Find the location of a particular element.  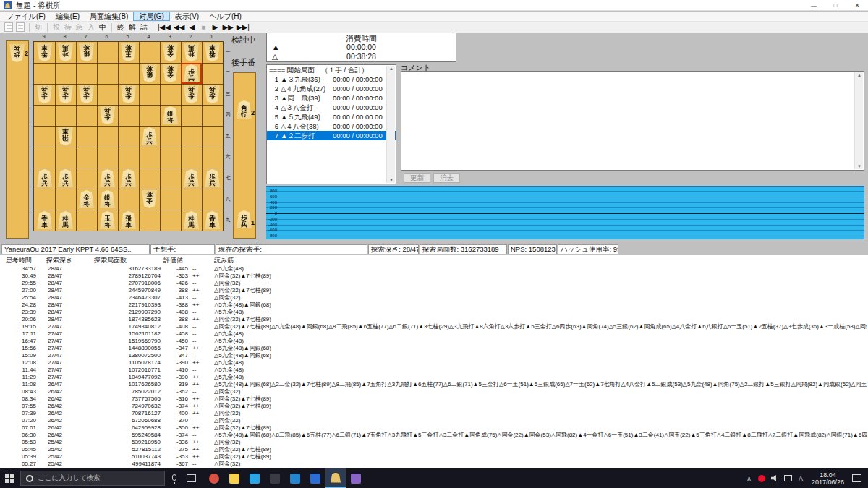

toolbar-button: 終 is located at coordinates (121, 27).